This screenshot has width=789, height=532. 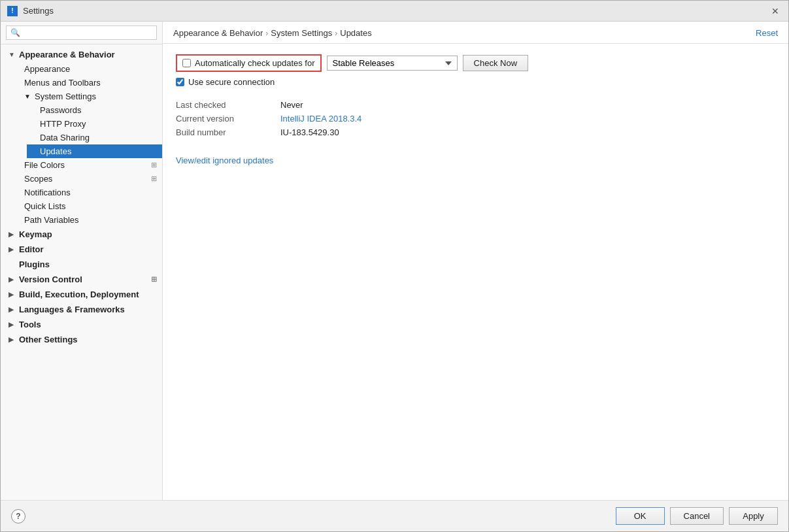 What do you see at coordinates (48, 340) in the screenshot?
I see `group-label: Other Settings` at bounding box center [48, 340].